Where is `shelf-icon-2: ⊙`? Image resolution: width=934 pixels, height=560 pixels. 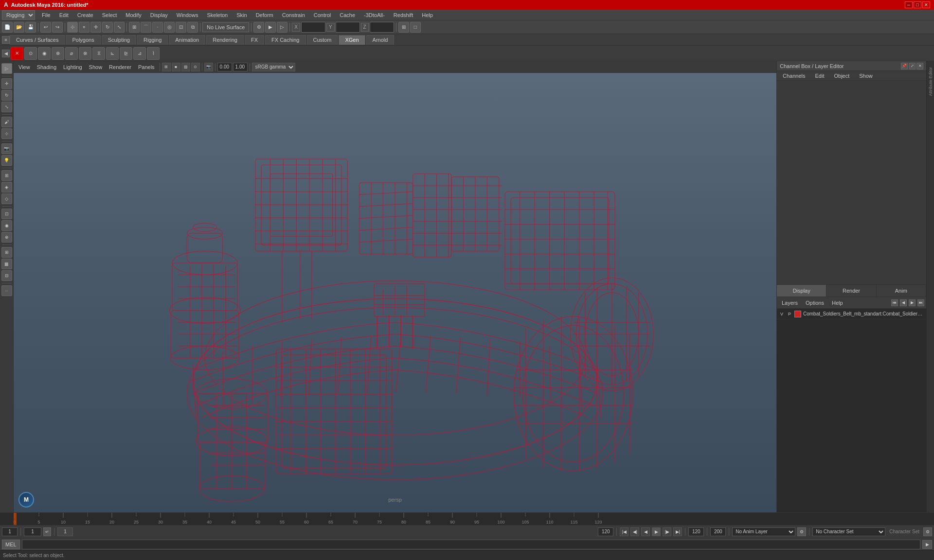 shelf-icon-2: ⊙ is located at coordinates (31, 53).